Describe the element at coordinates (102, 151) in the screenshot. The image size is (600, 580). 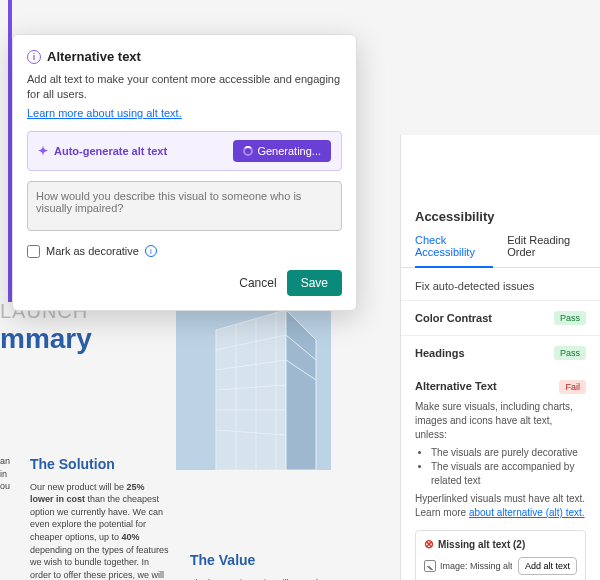
I see `autogen-label: ✦ Auto-generate alt text` at that location.